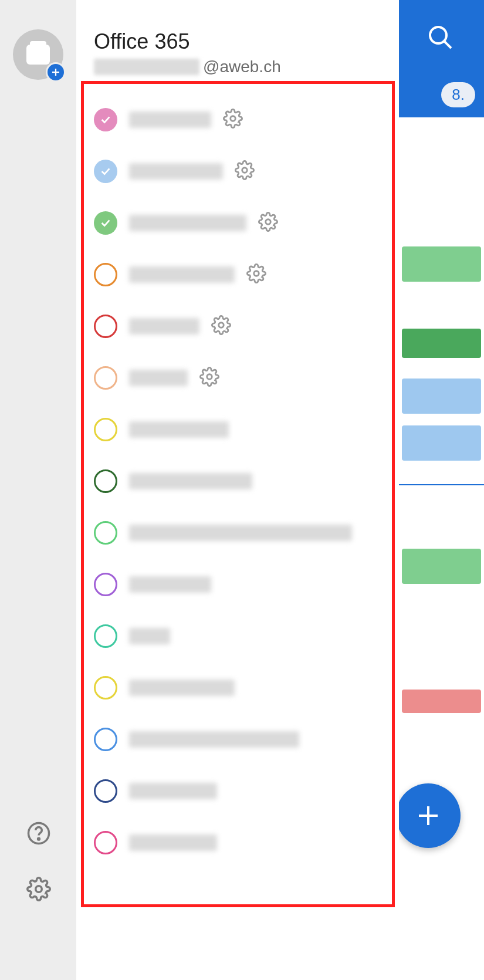  I want to click on account-avatar, so click(38, 55).